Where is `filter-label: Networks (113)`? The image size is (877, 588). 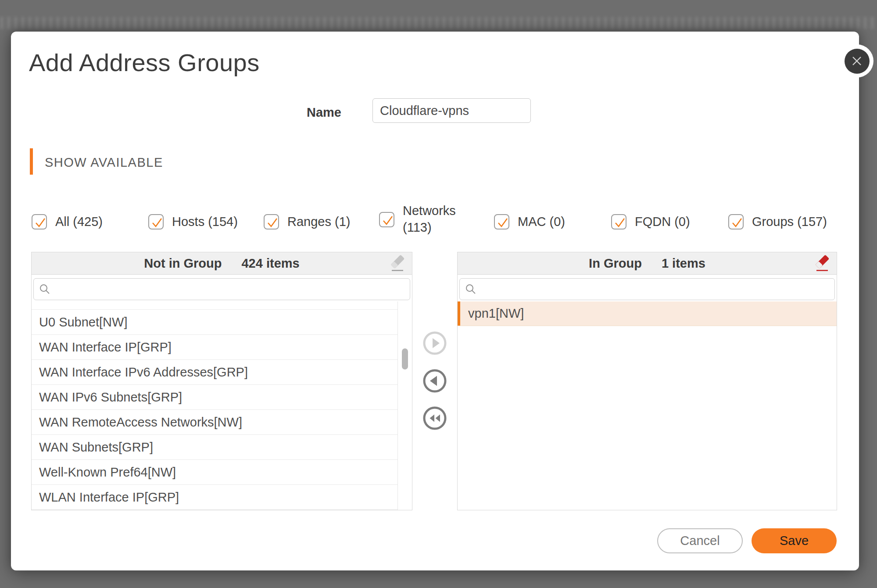
filter-label: Networks (113) is located at coordinates (438, 219).